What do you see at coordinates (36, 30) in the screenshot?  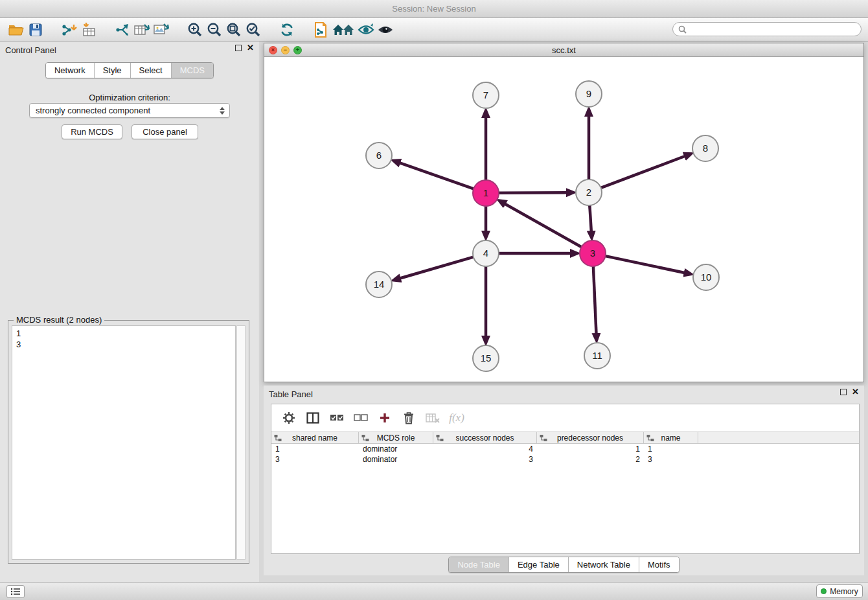 I see `save-session-icon` at bounding box center [36, 30].